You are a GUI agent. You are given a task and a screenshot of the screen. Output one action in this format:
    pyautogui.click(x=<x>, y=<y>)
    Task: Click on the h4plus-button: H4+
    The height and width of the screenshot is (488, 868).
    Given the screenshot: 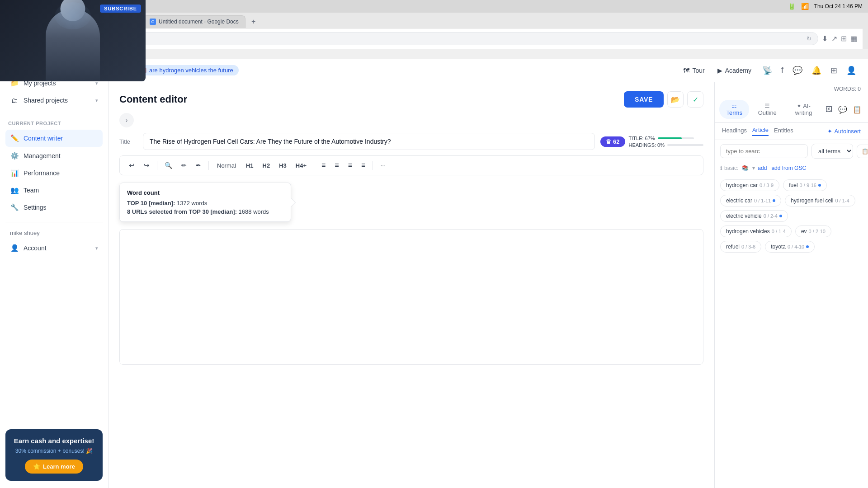 What is the action you would take?
    pyautogui.click(x=301, y=165)
    